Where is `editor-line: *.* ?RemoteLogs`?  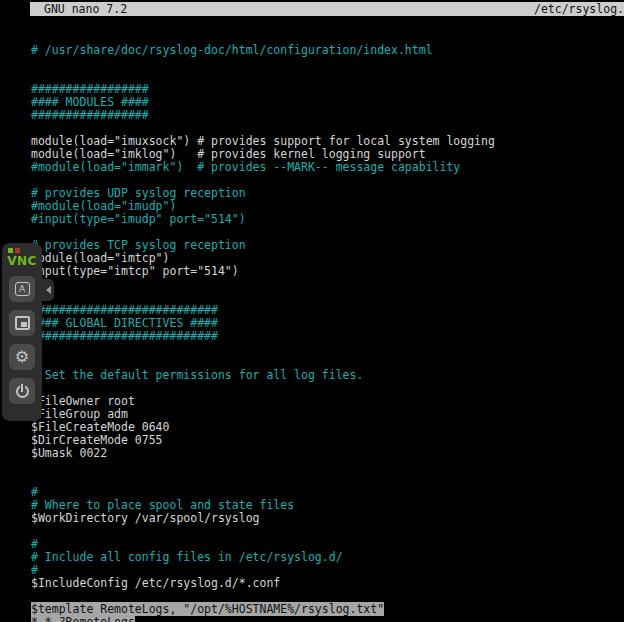 editor-line: *.* ?RemoteLogs is located at coordinates (328, 619).